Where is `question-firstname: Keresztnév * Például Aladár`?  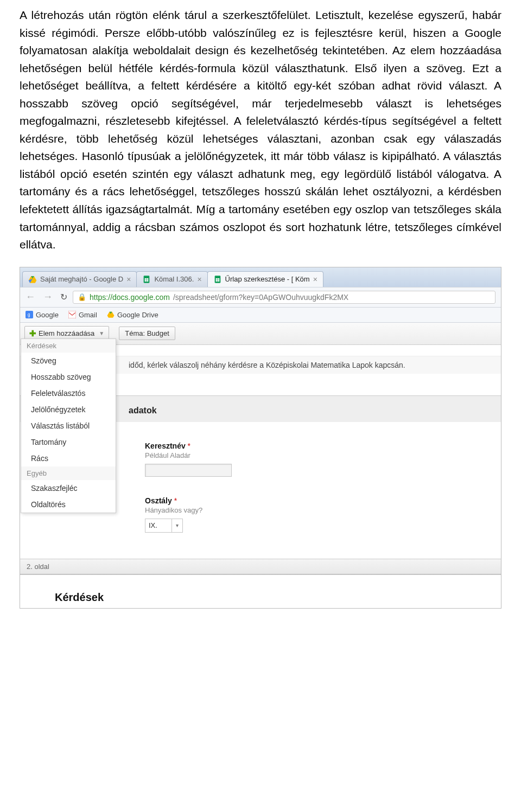 question-firstname: Keresztnév * Például Aladár is located at coordinates (323, 459).